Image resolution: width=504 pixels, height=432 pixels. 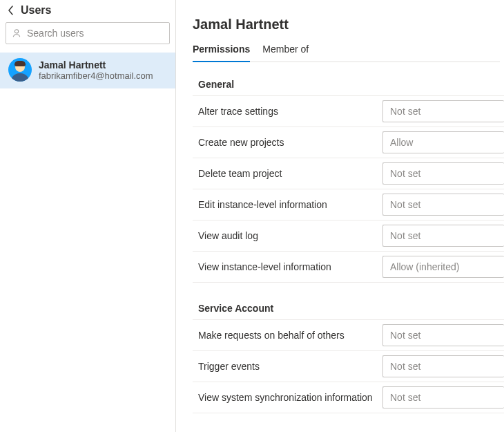 I want to click on permission-label: View audit log, so click(x=228, y=236).